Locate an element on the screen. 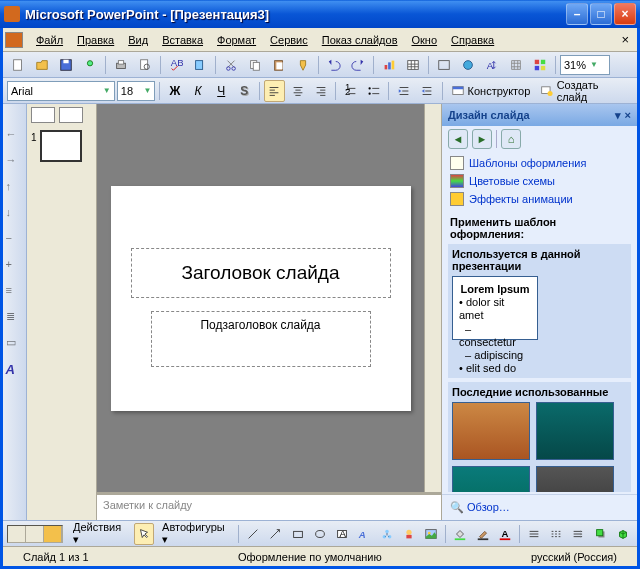  wordart-icon: A is located at coordinates (364, 534).